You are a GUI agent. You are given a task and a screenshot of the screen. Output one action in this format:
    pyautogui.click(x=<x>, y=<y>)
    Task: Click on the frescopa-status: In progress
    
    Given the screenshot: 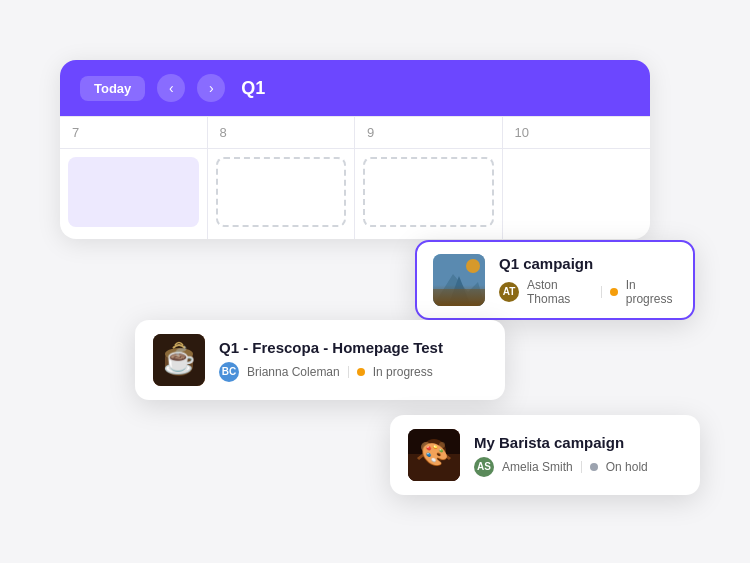 What is the action you would take?
    pyautogui.click(x=403, y=372)
    